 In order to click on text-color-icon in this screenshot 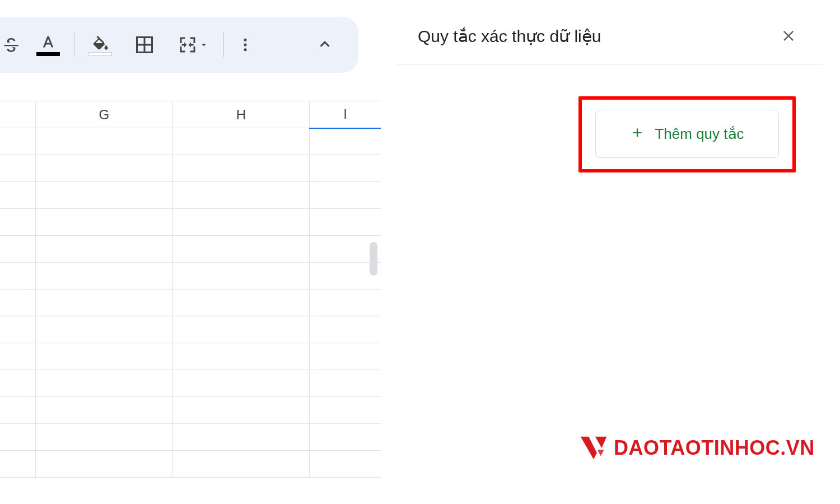, I will do `click(48, 43)`.